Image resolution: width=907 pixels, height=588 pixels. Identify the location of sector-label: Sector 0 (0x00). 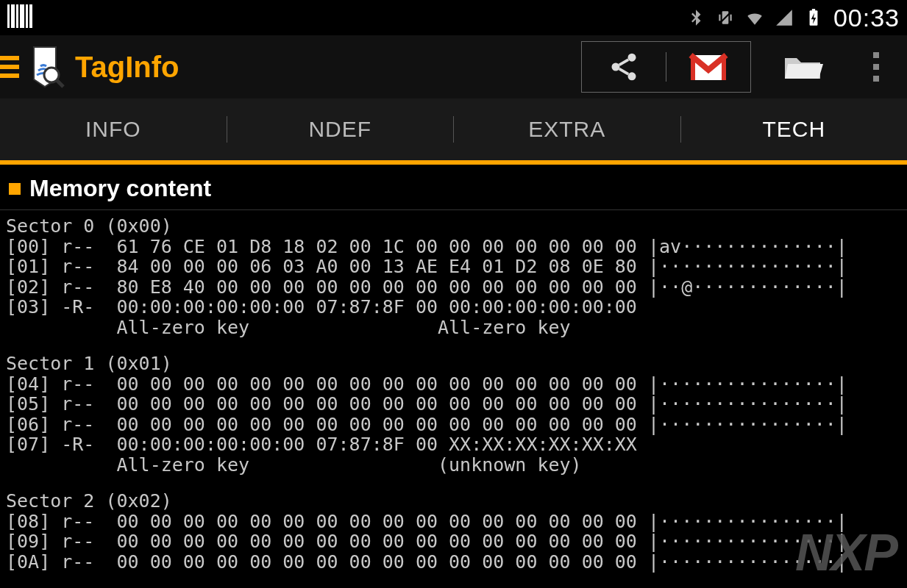
(453, 226).